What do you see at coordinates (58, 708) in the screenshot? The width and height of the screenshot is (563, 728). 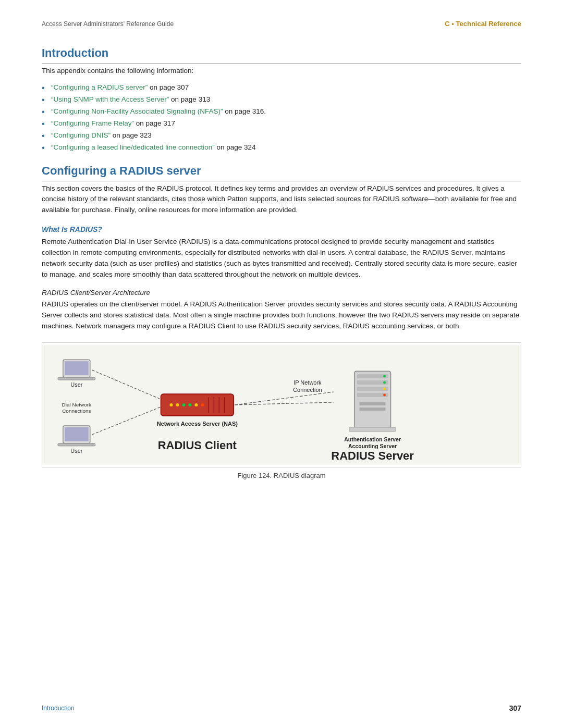 I see `footer-section-label: Introduction` at bounding box center [58, 708].